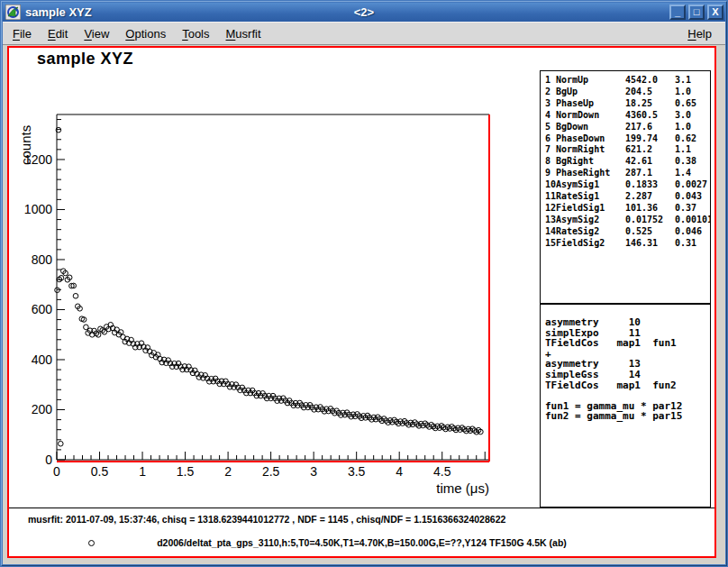  What do you see at coordinates (625, 92) in the screenshot?
I see `parameter-row: 2BgUp204.51.0` at bounding box center [625, 92].